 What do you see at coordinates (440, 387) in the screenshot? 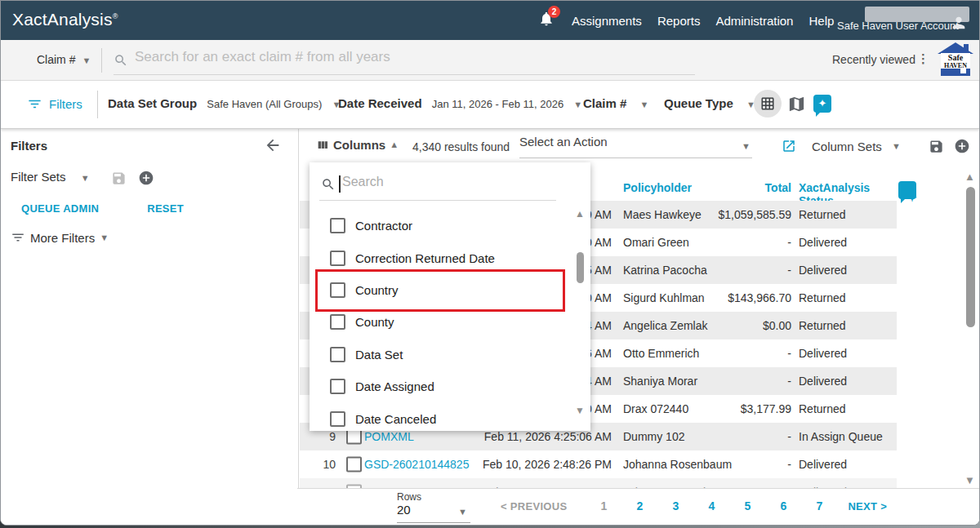
I see `column-option: Date Assigned` at bounding box center [440, 387].